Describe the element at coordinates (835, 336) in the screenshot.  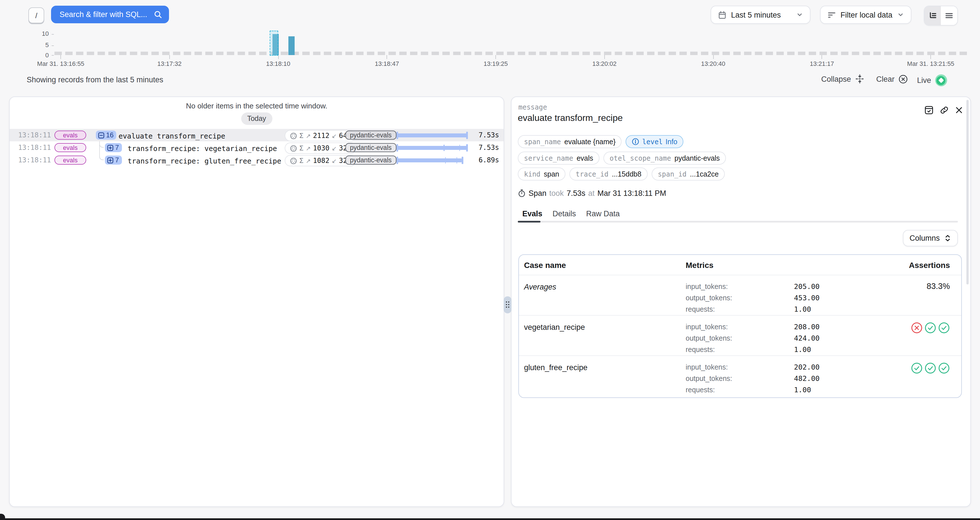
I see `metric-values: 208.00 424.00 1.00` at that location.